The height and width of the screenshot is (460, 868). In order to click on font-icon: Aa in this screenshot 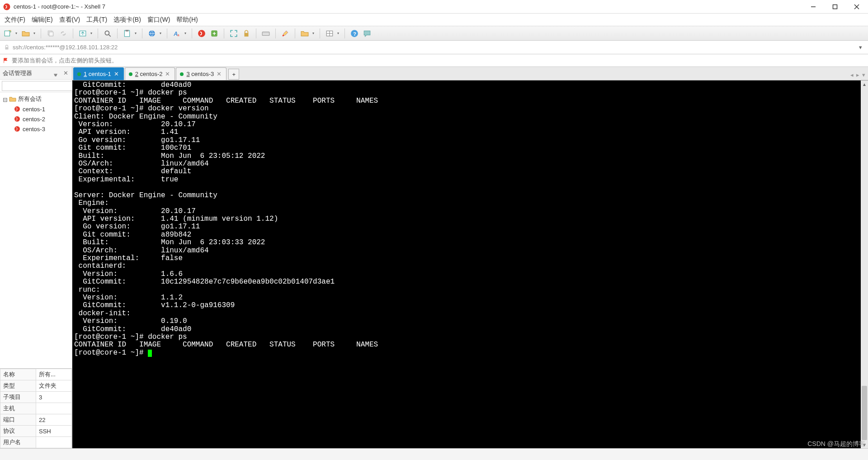, I will do `click(177, 33)`.